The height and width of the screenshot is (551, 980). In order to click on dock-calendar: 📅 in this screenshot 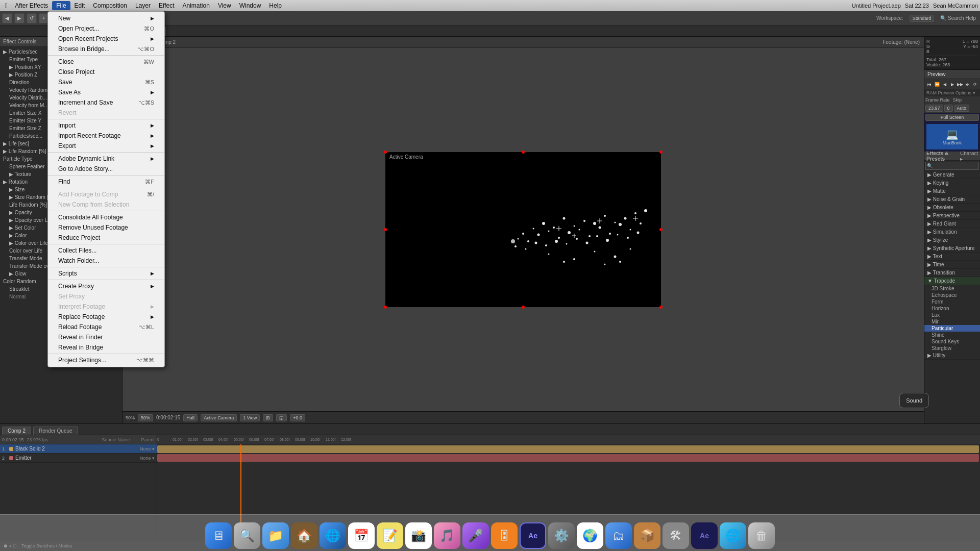, I will do `click(361, 536)`.